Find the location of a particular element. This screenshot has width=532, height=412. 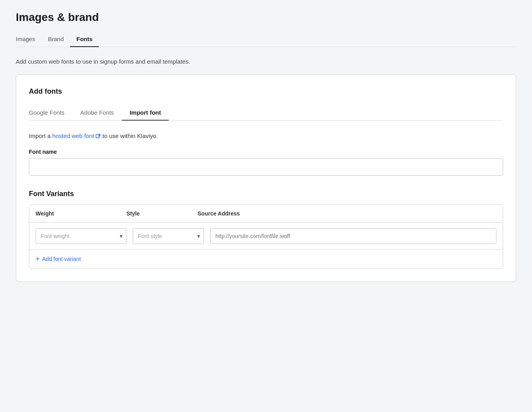

table-header: Weight Style Source Address is located at coordinates (266, 214).